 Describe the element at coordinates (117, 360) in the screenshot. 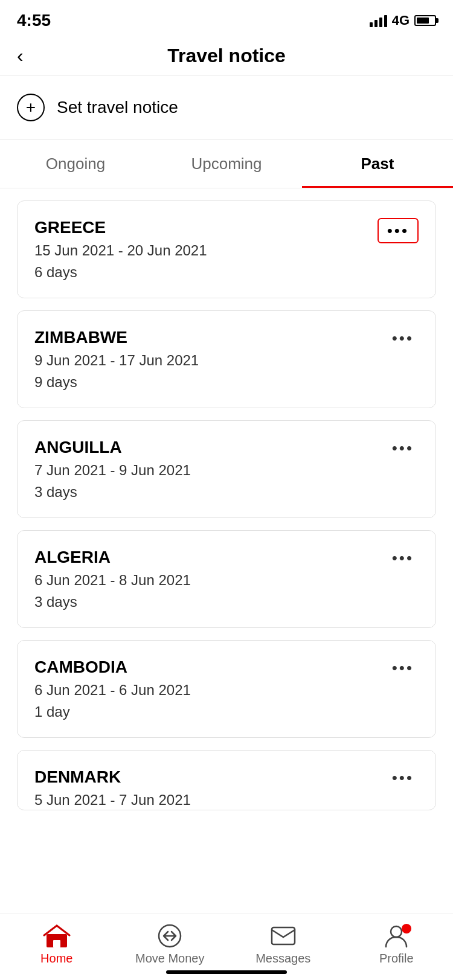

I see `travel-dates: 9 Jun 2021 - 17 Jun 2021` at that location.